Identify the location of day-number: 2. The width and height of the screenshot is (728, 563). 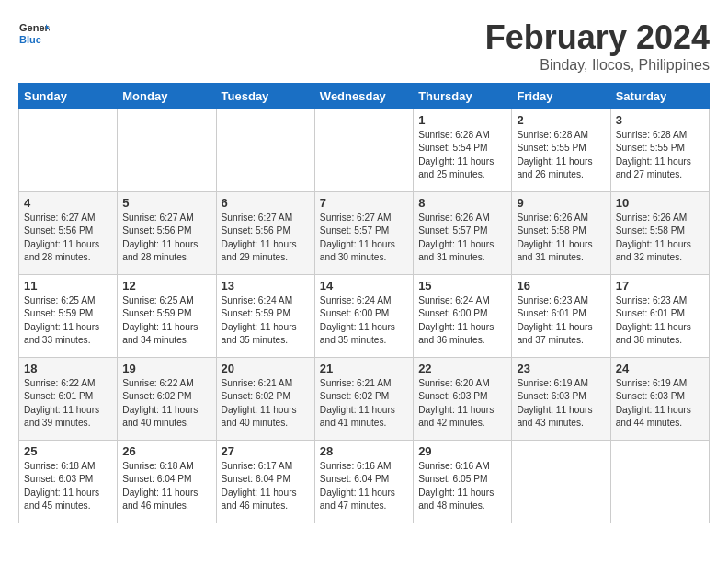
(561, 120).